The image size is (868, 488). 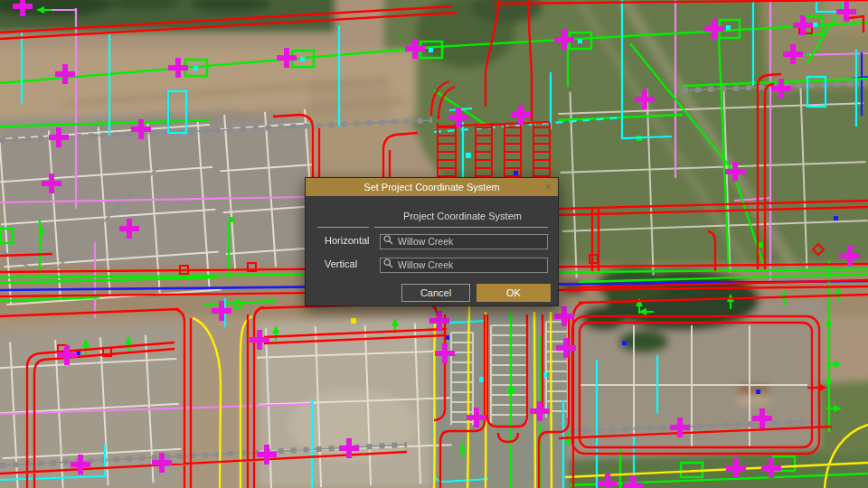 What do you see at coordinates (341, 264) in the screenshot?
I see `vertical-label: Vertical` at bounding box center [341, 264].